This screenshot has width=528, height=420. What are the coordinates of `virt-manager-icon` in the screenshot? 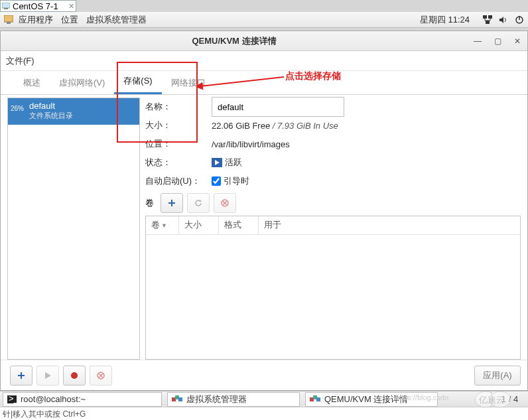 It's located at (9, 20).